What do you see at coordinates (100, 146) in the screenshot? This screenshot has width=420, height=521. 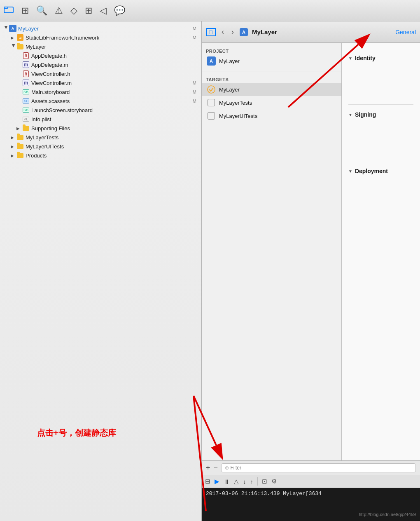 I see `tree-mylayeruitests: ▶ MyLayerUITests` at bounding box center [100, 146].